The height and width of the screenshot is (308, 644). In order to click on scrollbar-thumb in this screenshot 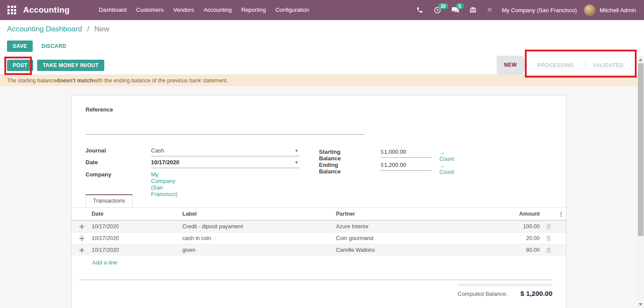, I will do `click(641, 150)`.